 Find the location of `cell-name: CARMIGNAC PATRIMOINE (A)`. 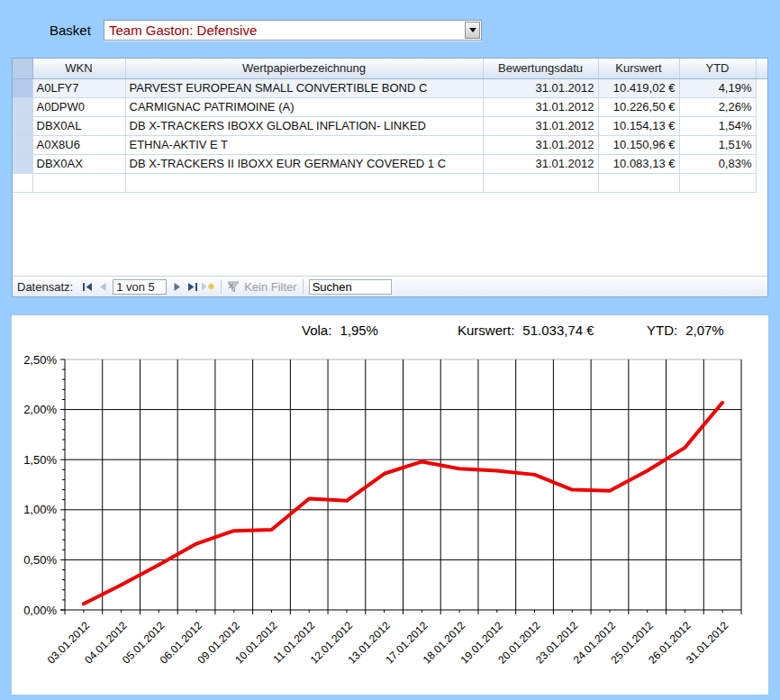

cell-name: CARMIGNAC PATRIMOINE (A) is located at coordinates (304, 106).